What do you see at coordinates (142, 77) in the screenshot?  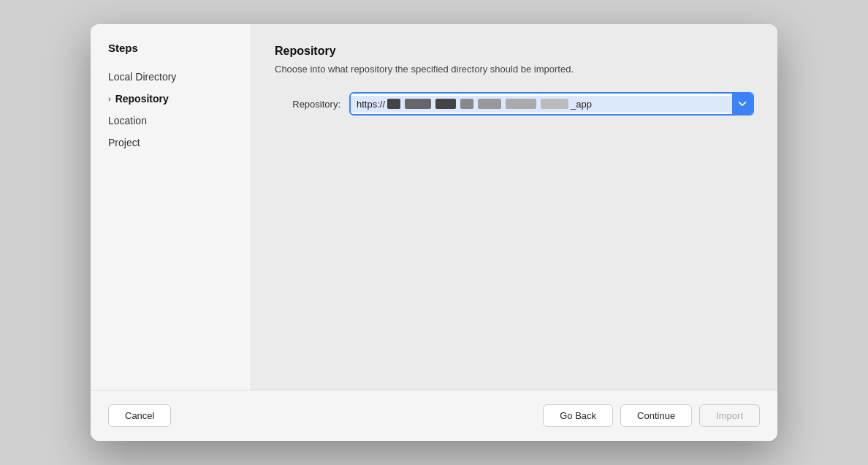 I see `sidebar-item-label: Local Directory` at bounding box center [142, 77].